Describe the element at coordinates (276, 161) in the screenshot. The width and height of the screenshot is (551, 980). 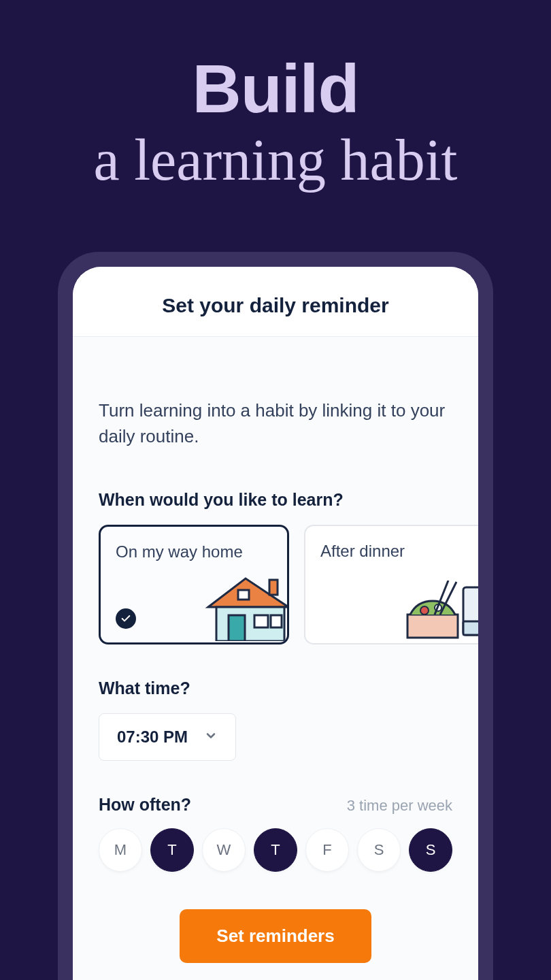
I see `hero-line2: a learning habit` at that location.